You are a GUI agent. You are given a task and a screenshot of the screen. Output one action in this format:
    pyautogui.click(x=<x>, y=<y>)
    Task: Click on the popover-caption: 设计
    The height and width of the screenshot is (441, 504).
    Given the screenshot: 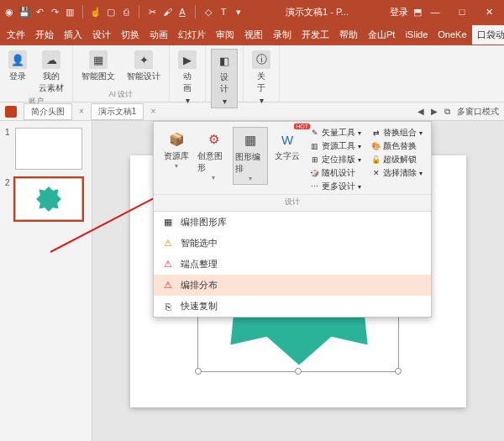 What is the action you would take?
    pyautogui.click(x=292, y=202)
    